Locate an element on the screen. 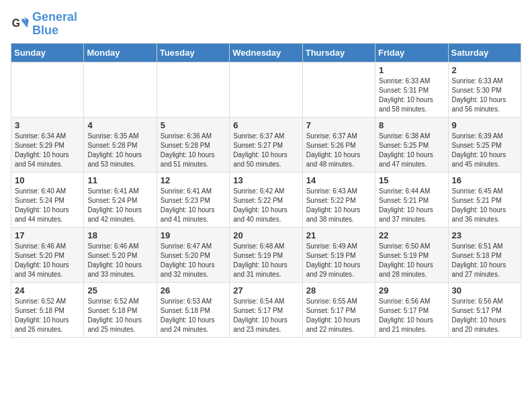 This screenshot has height=411, width=532. day-info: Sunrise: 6:55 AM Sunset: 5:17 PM Dayligh… is located at coordinates (339, 316).